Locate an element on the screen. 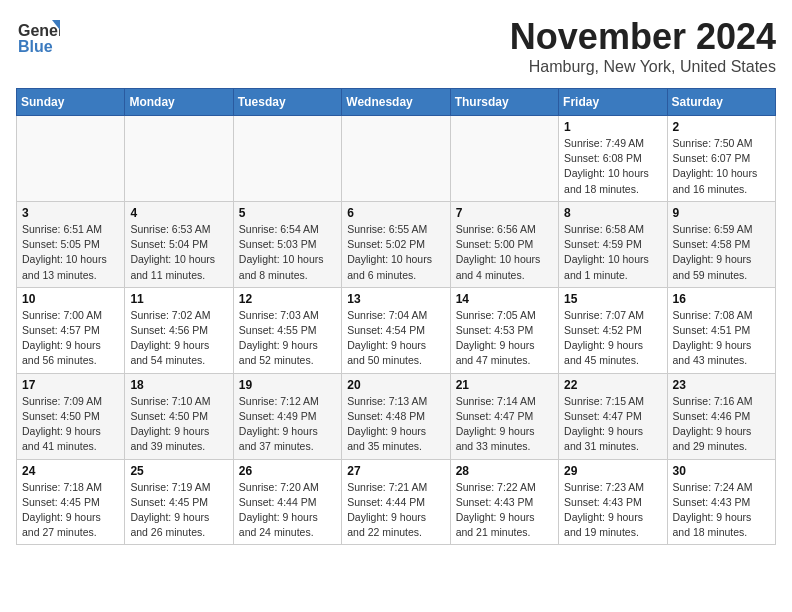  day-info: Sunrise: 6:56 AM Sunset: 5:00 PM Dayligh… is located at coordinates (504, 252).